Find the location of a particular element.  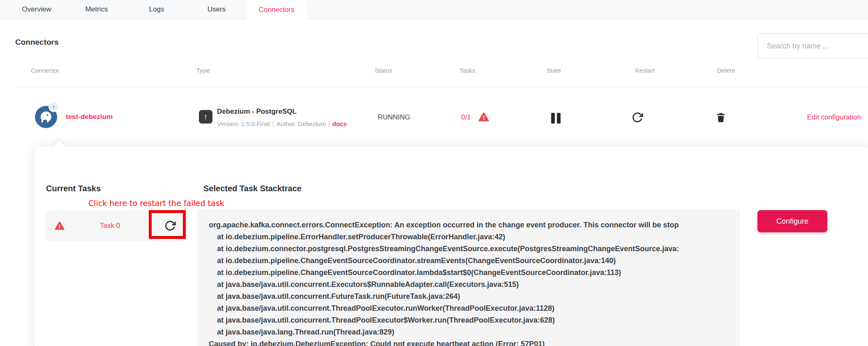

stacktrace-title: Selected Task Stacktrace is located at coordinates (252, 189).